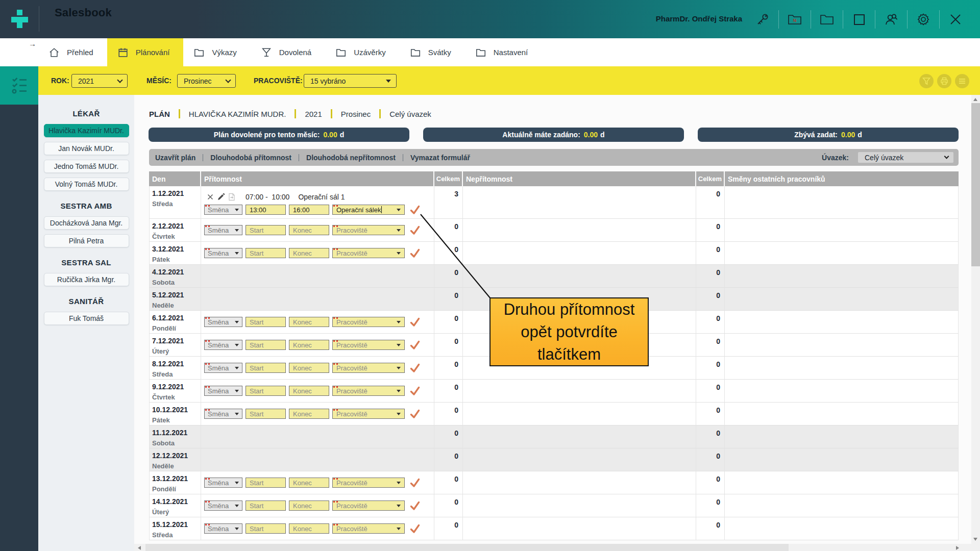 The height and width of the screenshot is (551, 980). Describe the element at coordinates (975, 99) in the screenshot. I see `scroll-up-icon` at that location.